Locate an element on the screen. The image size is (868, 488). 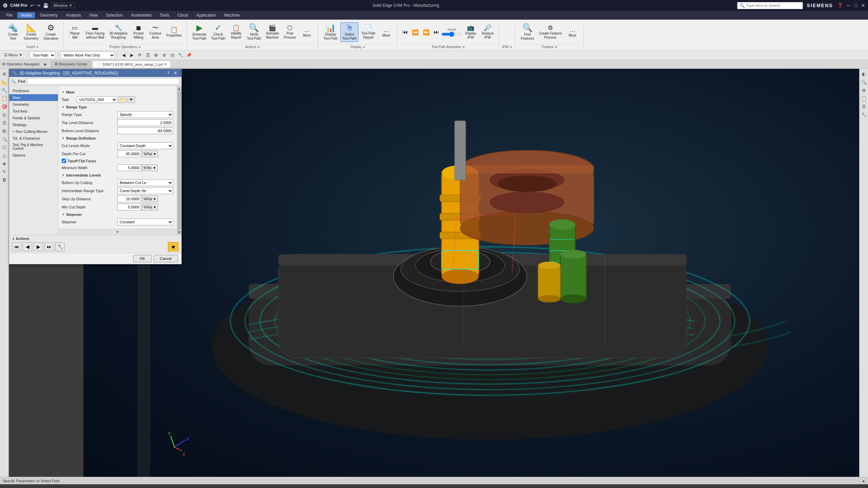
ok-button: OK is located at coordinates (142, 259).